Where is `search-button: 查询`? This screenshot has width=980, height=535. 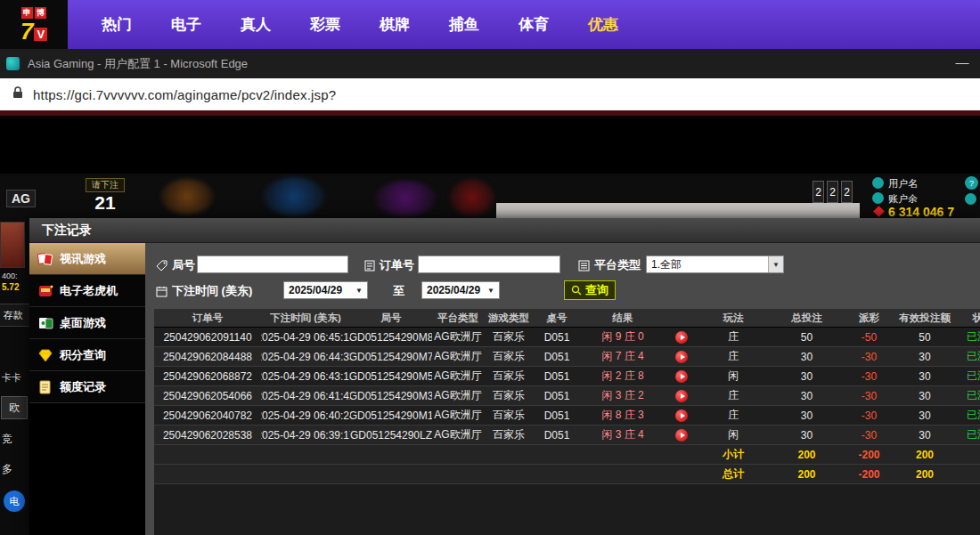
search-button: 查询 is located at coordinates (590, 290).